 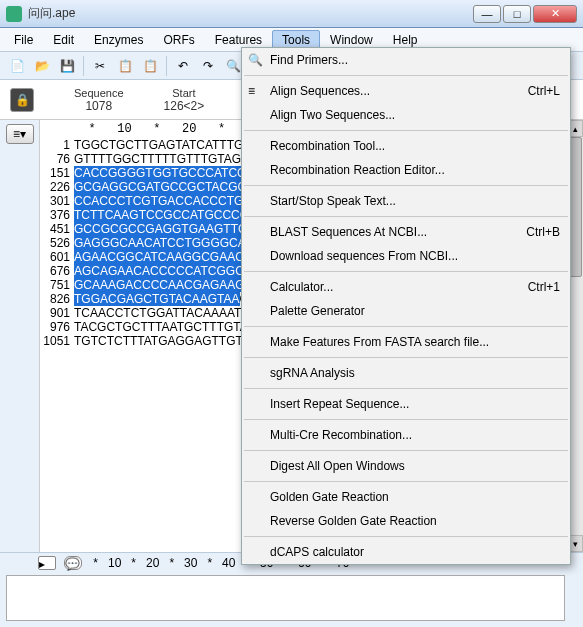 What do you see at coordinates (57, 173) in the screenshot?
I see `line-number: 151` at bounding box center [57, 173].